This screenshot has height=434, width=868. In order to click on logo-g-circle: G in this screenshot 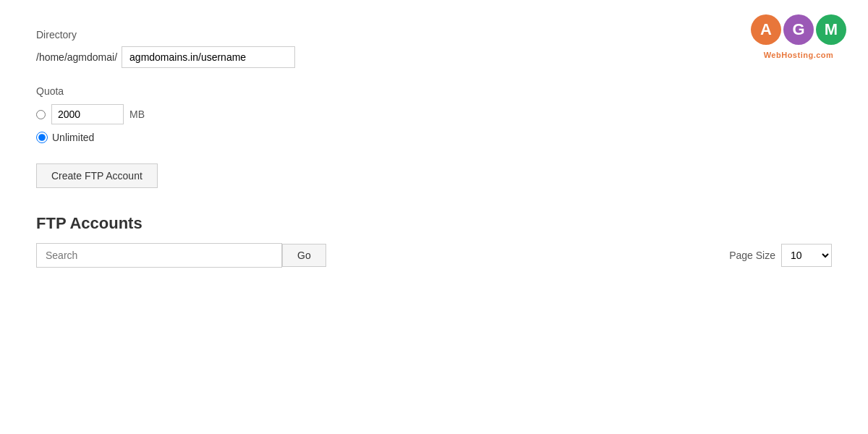, I will do `click(799, 30)`.